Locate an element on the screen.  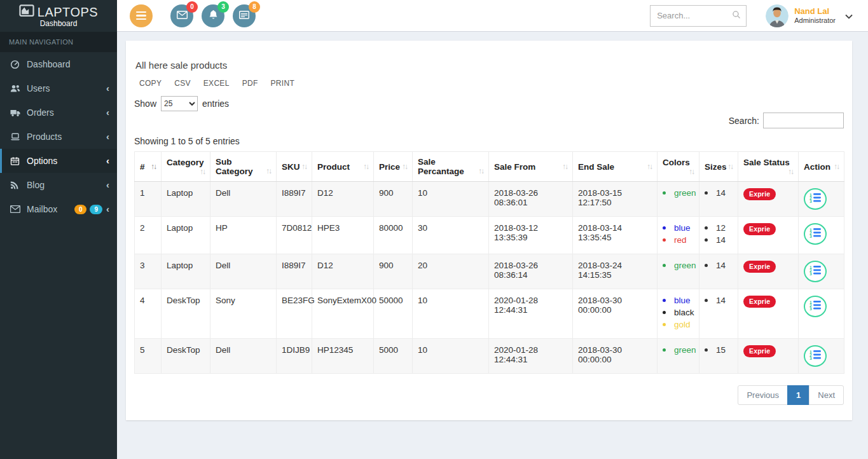
table-row: 3LaptopDellI889I7D12900202018-03-26 08:3… is located at coordinates (490, 272).